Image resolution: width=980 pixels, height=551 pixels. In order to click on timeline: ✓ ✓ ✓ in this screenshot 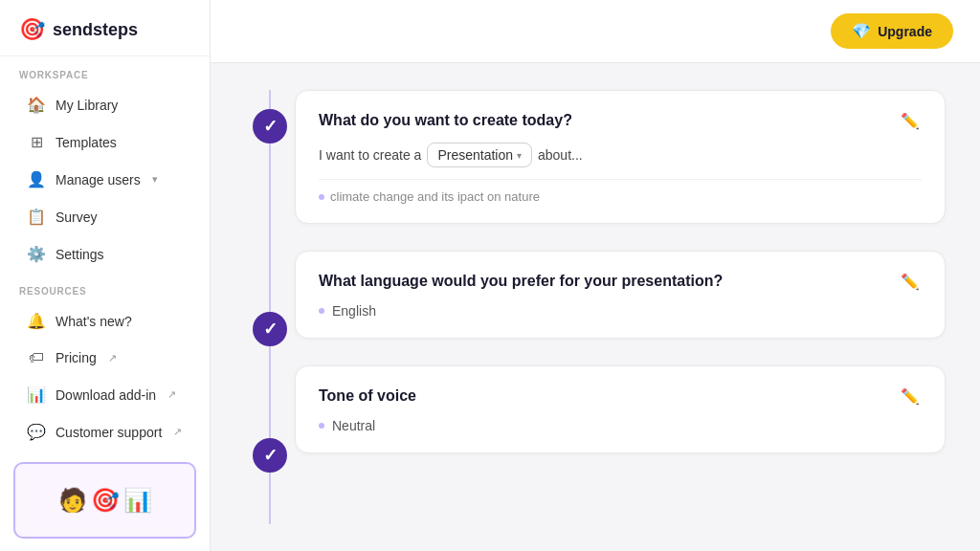, I will do `click(270, 307)`.